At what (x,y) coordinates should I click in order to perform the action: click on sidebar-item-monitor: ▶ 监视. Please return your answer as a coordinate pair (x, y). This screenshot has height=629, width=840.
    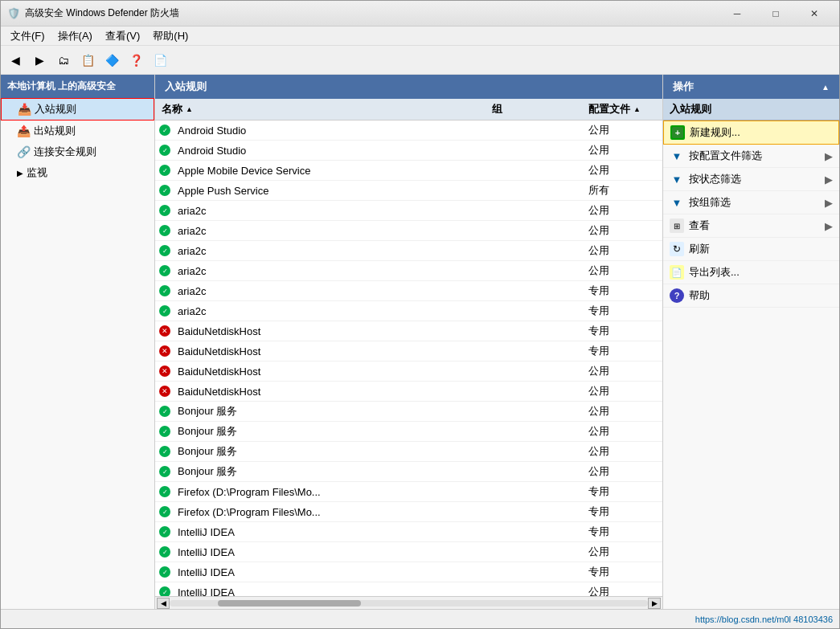
    Looking at the image, I should click on (77, 173).